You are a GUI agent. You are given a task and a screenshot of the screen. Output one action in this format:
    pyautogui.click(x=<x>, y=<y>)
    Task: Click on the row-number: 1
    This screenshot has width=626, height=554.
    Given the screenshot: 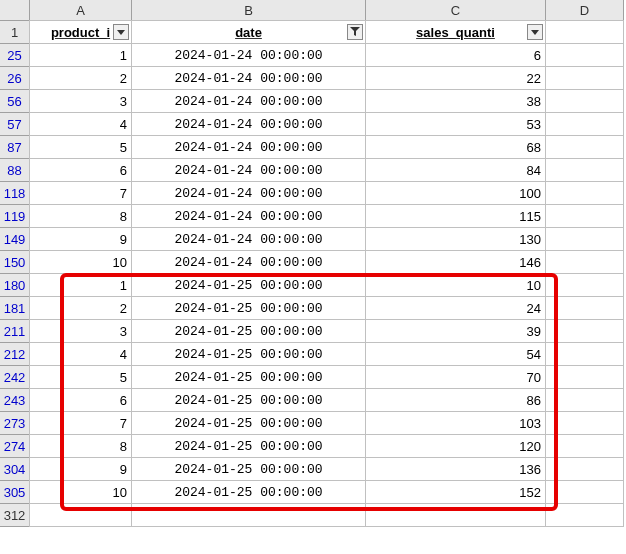 What is the action you would take?
    pyautogui.click(x=15, y=32)
    